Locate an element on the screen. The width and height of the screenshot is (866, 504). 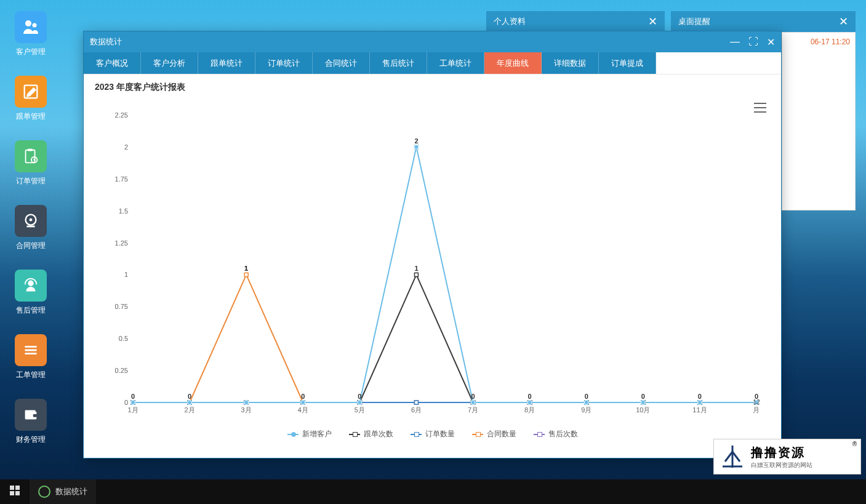
y-tick-label: 0.25 is located at coordinates (118, 370).